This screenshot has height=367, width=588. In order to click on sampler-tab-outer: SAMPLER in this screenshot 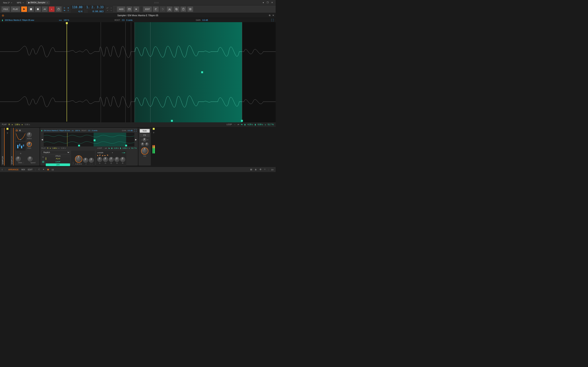, I will do `click(3, 147)`.